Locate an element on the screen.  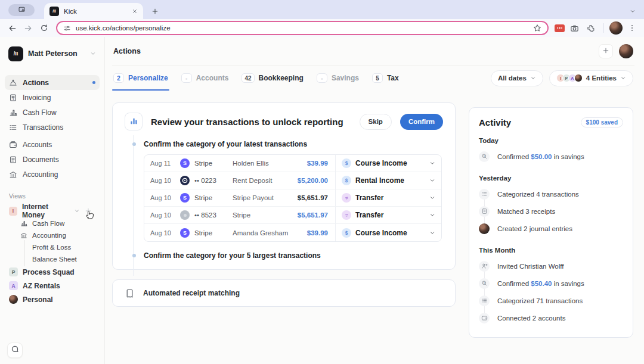
activity-item-text: Matched 3 receipts is located at coordinates (526, 211).